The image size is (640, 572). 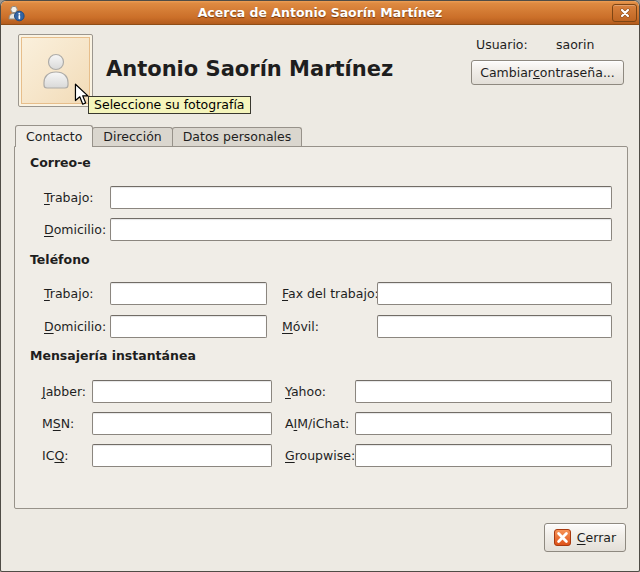 I want to click on email-home-label: Domicilio:, so click(x=75, y=230).